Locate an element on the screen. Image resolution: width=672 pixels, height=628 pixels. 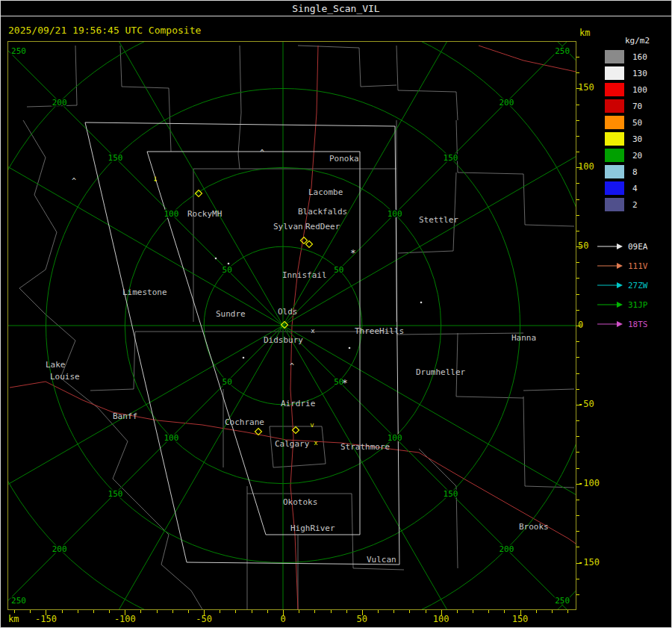
right-axis-label: -50 is located at coordinates (586, 404).